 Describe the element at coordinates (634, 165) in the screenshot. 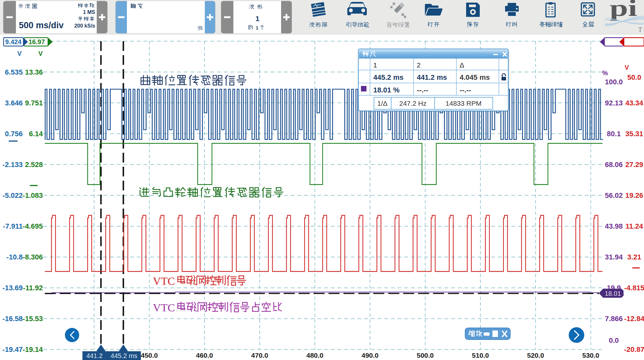

I see `svg-text: 27.29` at that location.